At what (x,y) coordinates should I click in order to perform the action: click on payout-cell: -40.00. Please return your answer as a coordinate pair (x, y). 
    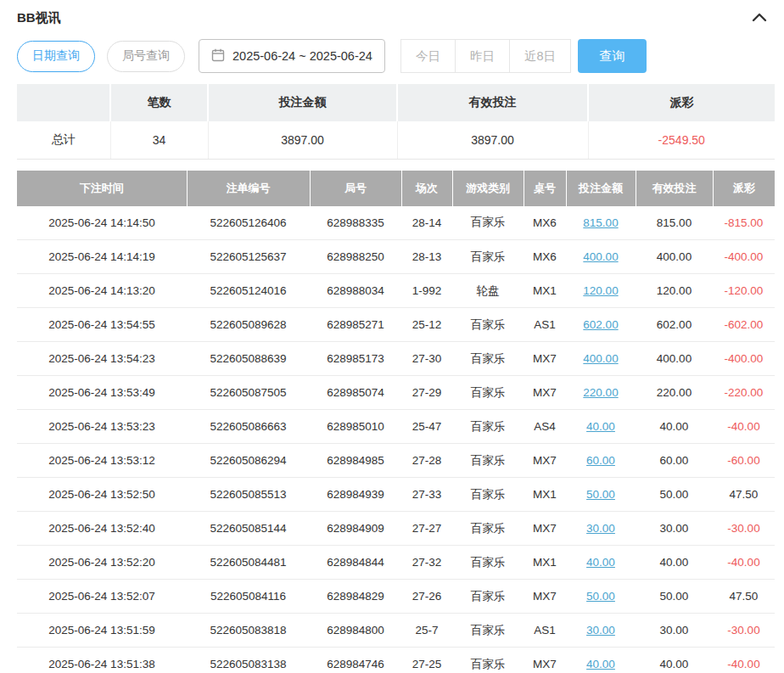
    Looking at the image, I should click on (743, 660).